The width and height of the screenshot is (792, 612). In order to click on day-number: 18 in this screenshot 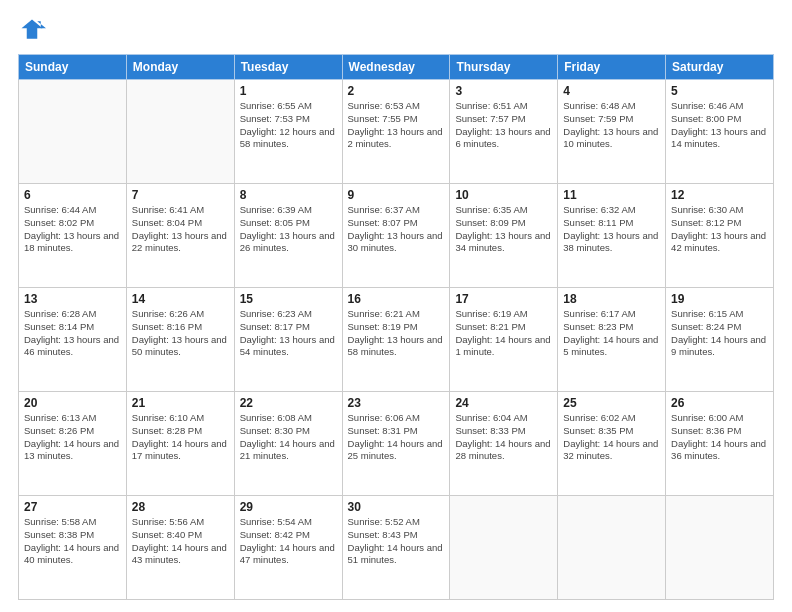, I will do `click(612, 299)`.